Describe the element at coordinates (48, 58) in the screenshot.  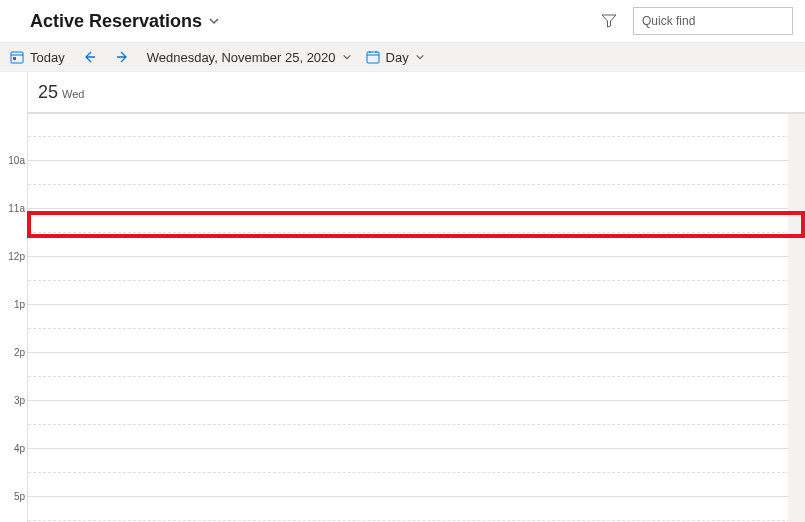
I see `today-label: Today` at that location.